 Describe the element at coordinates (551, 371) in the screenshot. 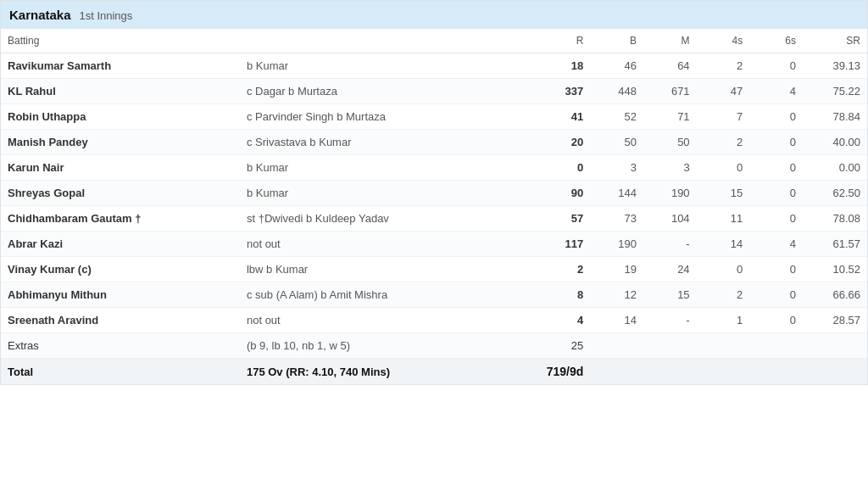

I see `total-value: 719/9d` at that location.